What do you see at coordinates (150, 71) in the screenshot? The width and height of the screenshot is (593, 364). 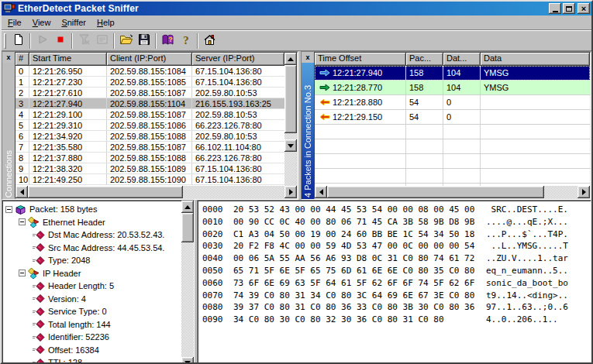 I see `connection-row: 012:21:26.950202.59.88.155:108467.15.104…` at bounding box center [150, 71].